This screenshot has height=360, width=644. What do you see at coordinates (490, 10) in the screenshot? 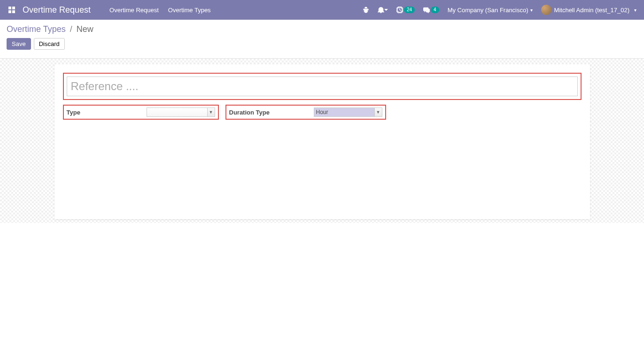
I see `company-switcher: My Company (San Francisco) ▾` at bounding box center [490, 10].